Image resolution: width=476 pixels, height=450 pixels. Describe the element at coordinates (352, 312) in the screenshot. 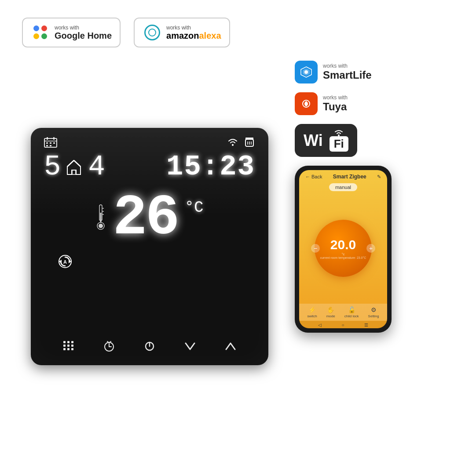

I see `nav-child-lock: 🔓 child lock` at that location.